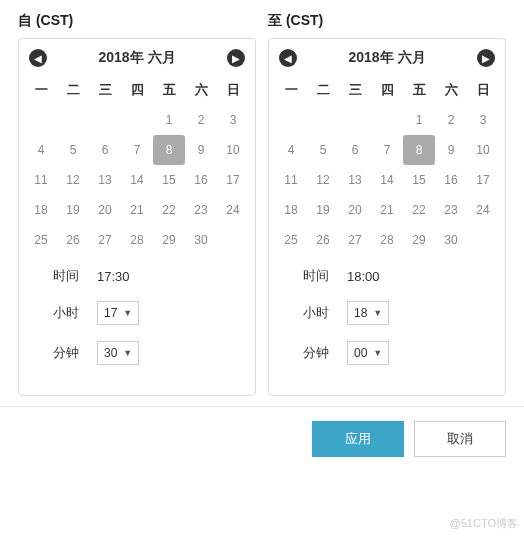 The width and height of the screenshot is (524, 540). Describe the element at coordinates (118, 313) in the screenshot. I see `from-hour-select: 17 ▼` at that location.